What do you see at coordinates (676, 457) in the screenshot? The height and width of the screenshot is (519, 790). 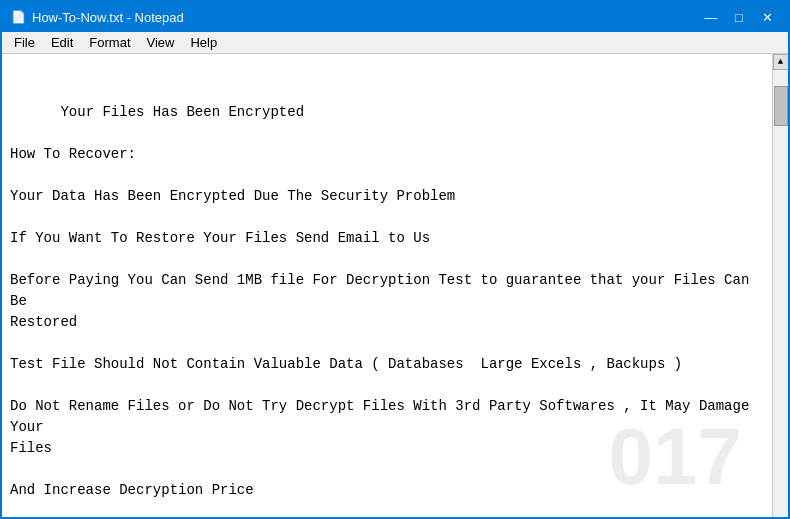 I see `watermark: 017` at bounding box center [676, 457].